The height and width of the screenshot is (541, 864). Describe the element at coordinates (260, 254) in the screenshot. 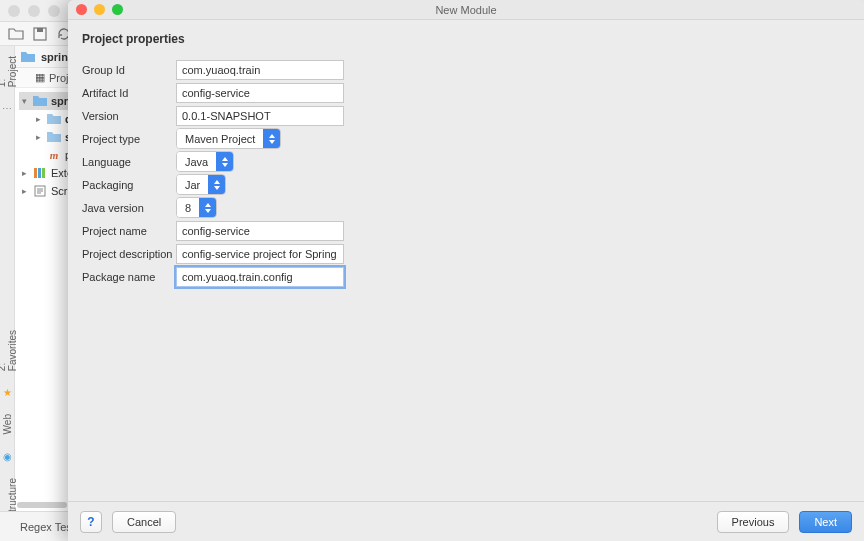

I see `project-description-field` at that location.